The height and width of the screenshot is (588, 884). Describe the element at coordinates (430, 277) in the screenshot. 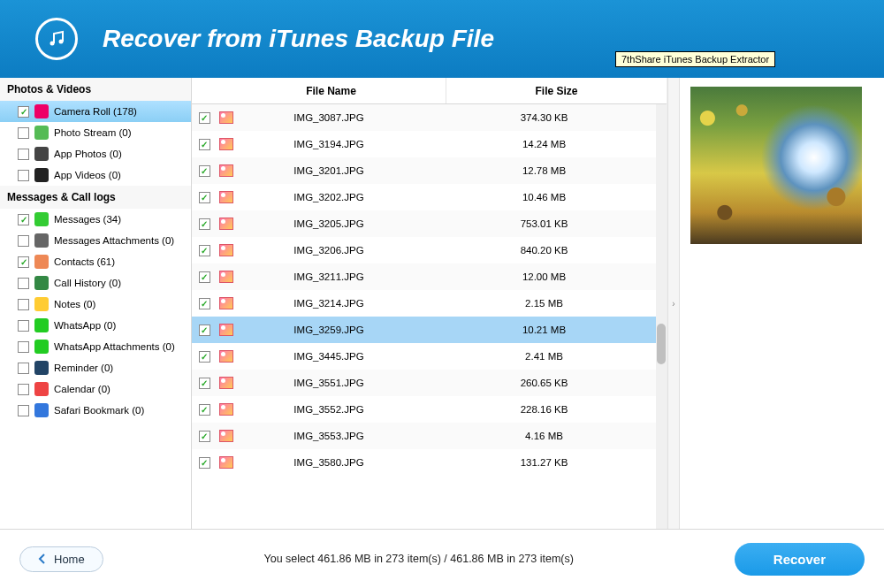

I see `table-row: IMG_3211.JPG12.00 MB` at that location.